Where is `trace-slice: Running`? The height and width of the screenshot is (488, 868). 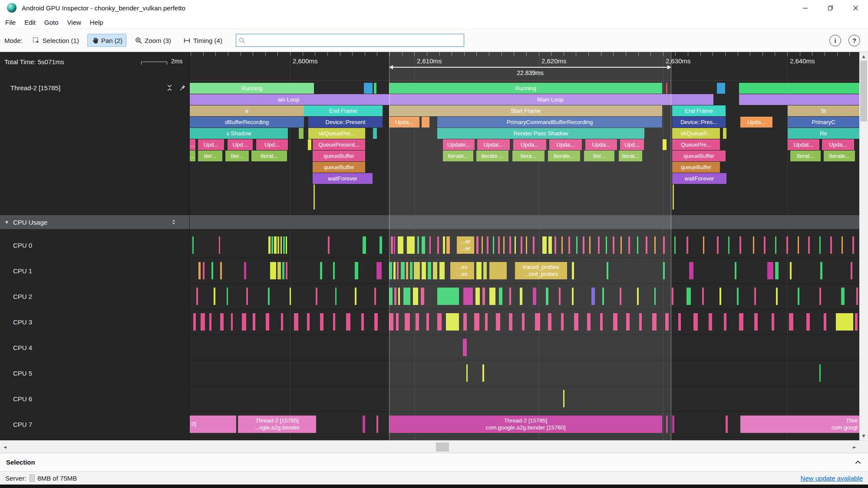 trace-slice: Running is located at coordinates (525, 88).